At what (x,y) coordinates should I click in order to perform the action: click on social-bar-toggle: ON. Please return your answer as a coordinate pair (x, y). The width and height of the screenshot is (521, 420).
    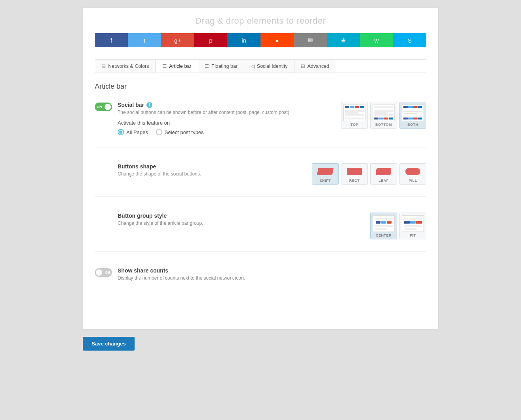
    Looking at the image, I should click on (103, 107).